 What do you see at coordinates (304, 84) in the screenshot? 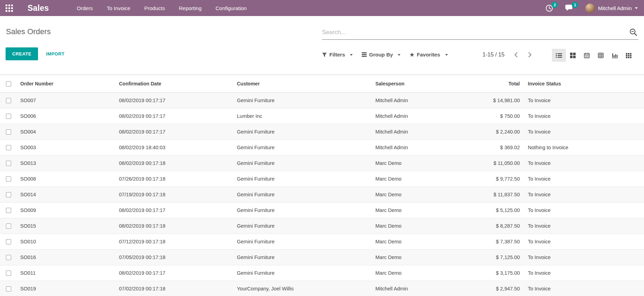
I see `column-header-customer: Customer` at bounding box center [304, 84].